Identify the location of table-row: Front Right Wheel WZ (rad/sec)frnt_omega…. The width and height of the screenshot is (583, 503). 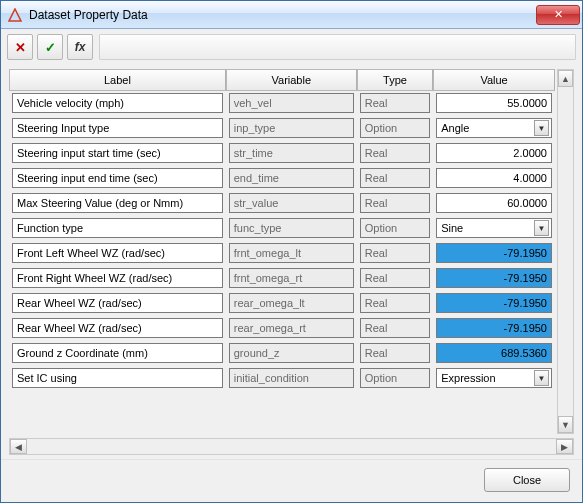
(282, 278).